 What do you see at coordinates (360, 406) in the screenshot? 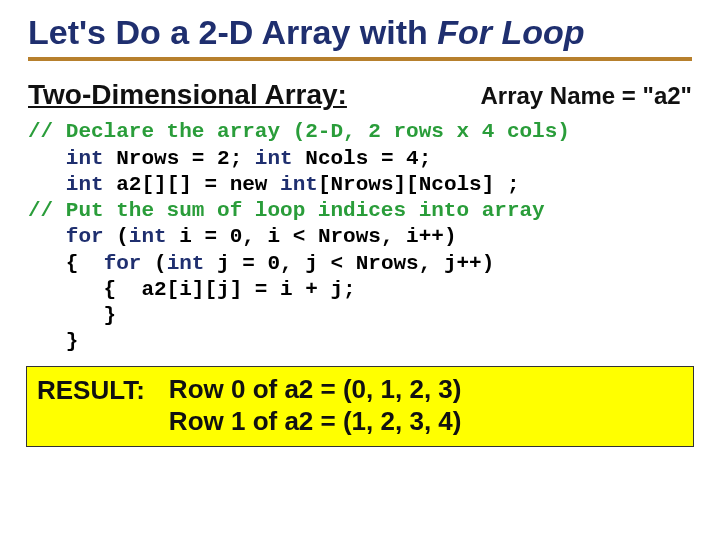
I see `result-box: RESULT: Row 0 of a2 = (0, 1, 2, 3) Row 1…` at bounding box center [360, 406].